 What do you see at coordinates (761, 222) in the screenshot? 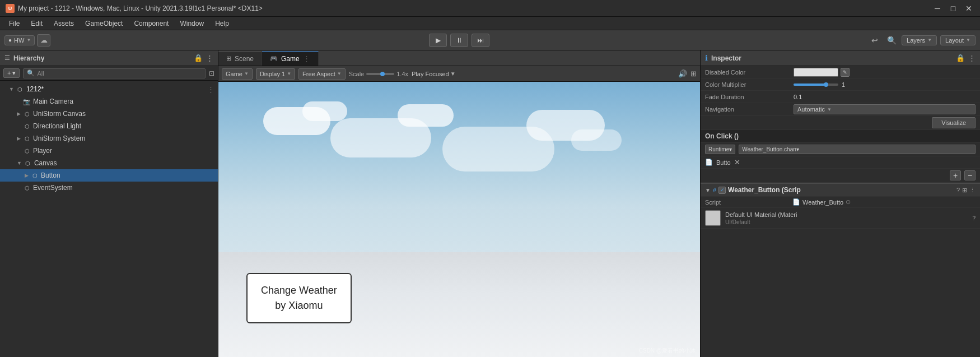
I see `material-shader: UI/Default` at bounding box center [761, 222].